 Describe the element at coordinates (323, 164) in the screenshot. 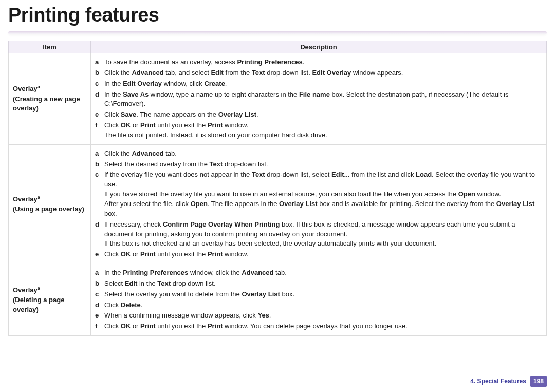

I see `step-text: Select the desired overlay from the Text…` at that location.